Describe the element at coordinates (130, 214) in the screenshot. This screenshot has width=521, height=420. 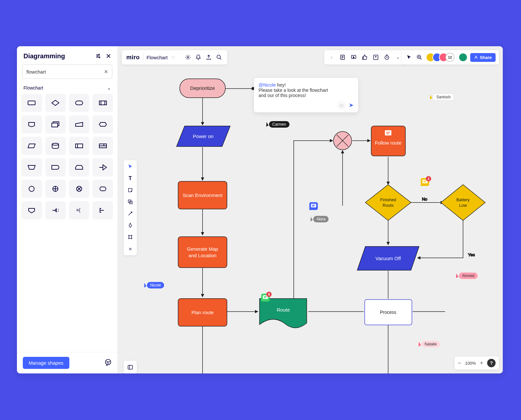
I see `arrow-tool` at that location.